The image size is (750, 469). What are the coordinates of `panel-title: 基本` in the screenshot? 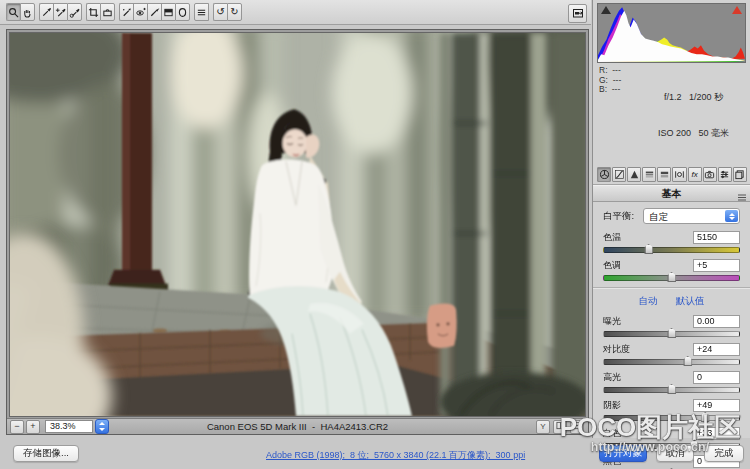 It's located at (672, 194).